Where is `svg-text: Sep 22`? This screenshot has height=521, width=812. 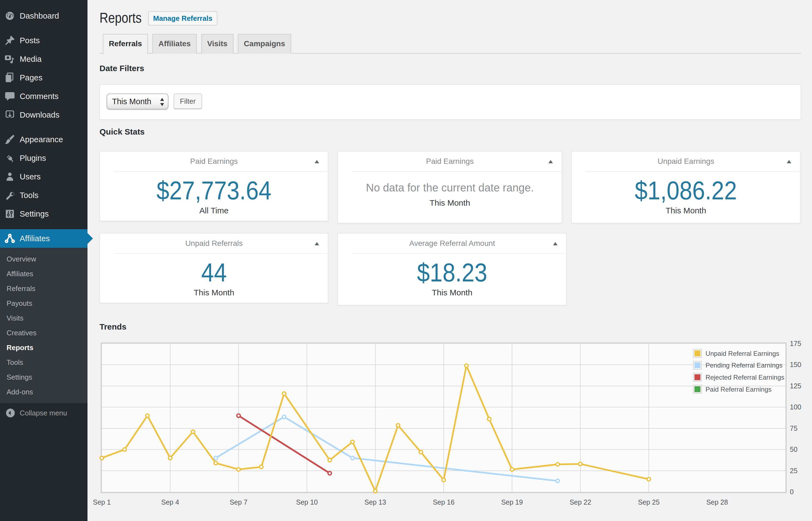
svg-text: Sep 22 is located at coordinates (580, 502).